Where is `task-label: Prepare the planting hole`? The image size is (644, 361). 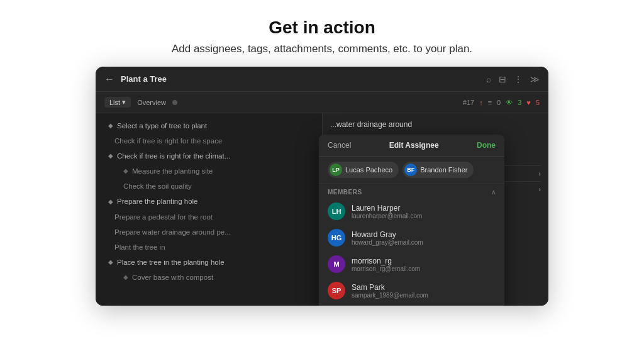
task-label: Prepare the planting hole is located at coordinates (157, 201).